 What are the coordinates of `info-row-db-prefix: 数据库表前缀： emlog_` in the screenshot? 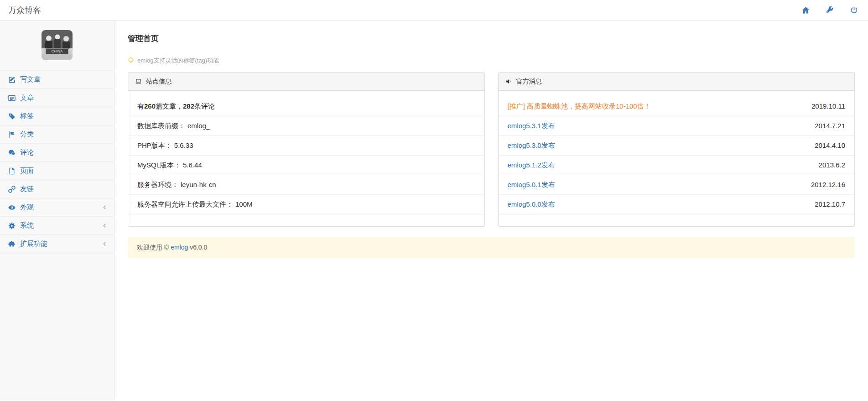 It's located at (307, 126).